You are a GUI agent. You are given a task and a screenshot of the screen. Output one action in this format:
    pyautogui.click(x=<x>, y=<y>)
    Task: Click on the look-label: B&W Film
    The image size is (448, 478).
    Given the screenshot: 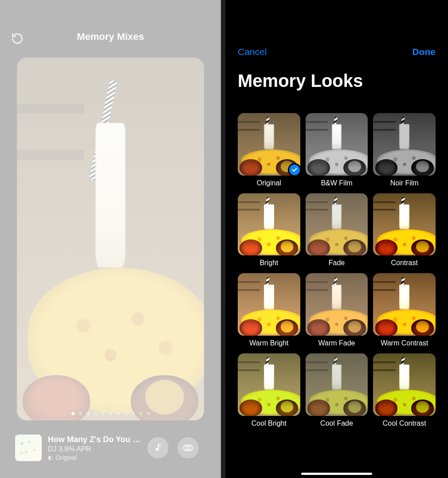 What is the action you would take?
    pyautogui.click(x=336, y=183)
    